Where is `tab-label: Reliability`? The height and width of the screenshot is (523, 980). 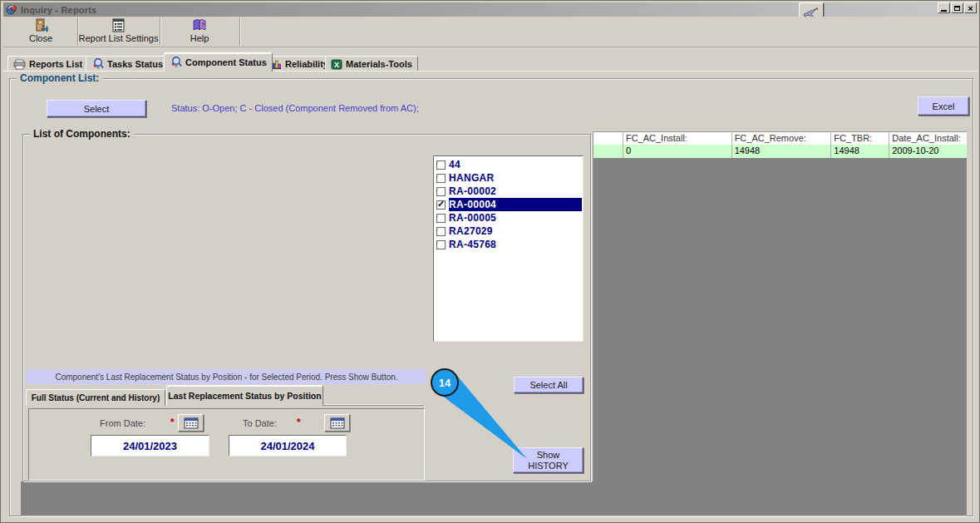
tab-label: Reliability is located at coordinates (307, 64).